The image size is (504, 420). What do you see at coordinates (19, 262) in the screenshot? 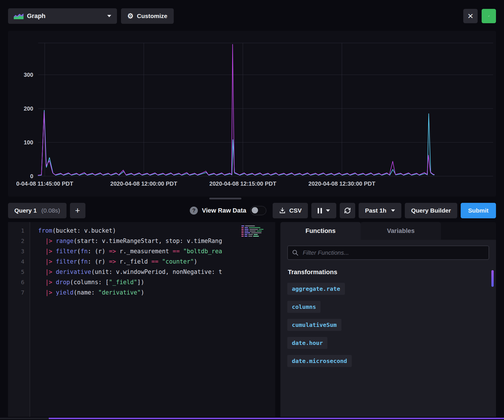
I see `line-number: 4` at bounding box center [19, 262].